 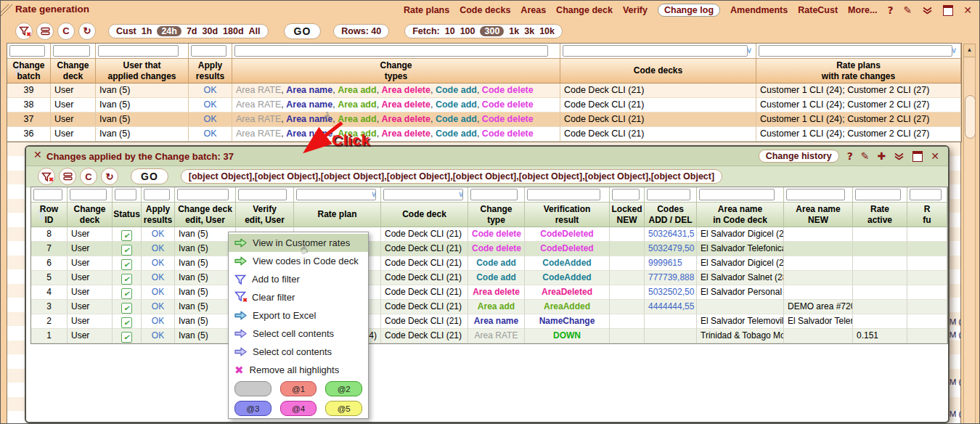 What do you see at coordinates (514, 31) in the screenshot?
I see `fetch-1k: 1k` at bounding box center [514, 31].